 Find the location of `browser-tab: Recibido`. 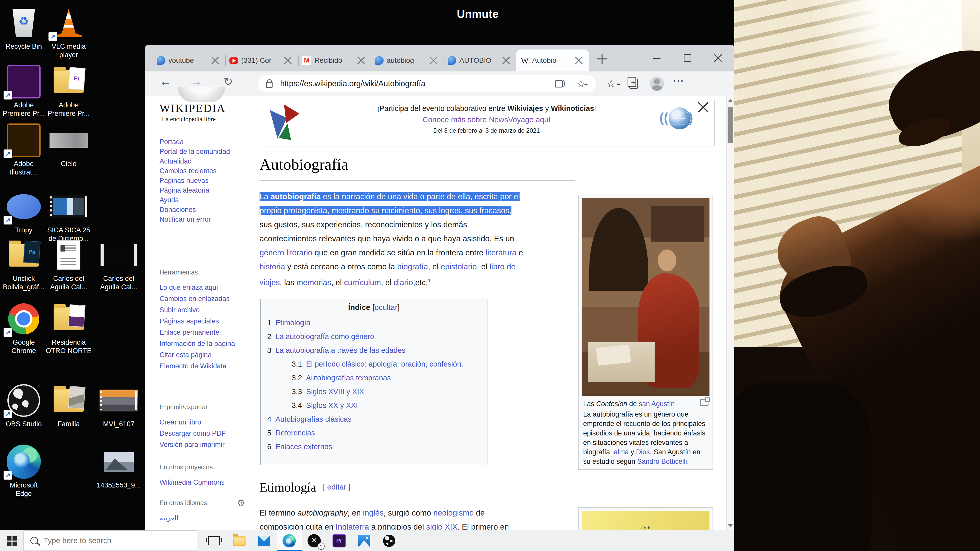

browser-tab: Recibido is located at coordinates (335, 60).